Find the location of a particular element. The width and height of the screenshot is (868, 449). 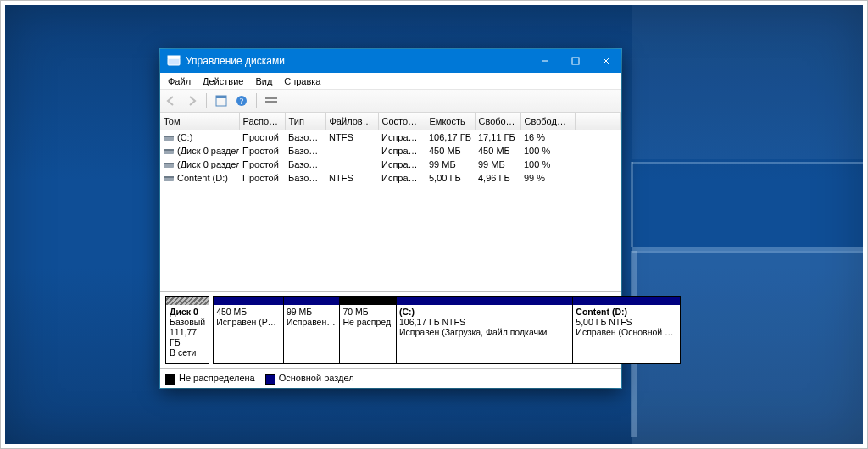

col-type: Тип is located at coordinates (305, 122).